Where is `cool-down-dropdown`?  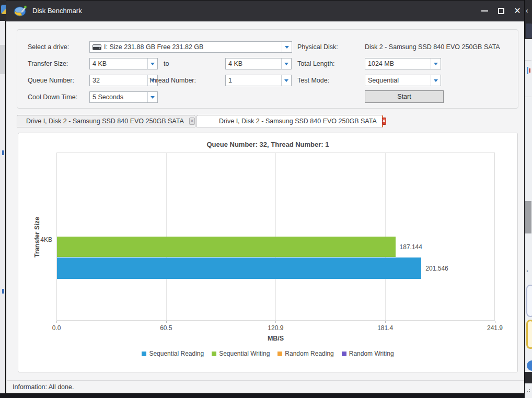
cool-down-dropdown is located at coordinates (153, 97).